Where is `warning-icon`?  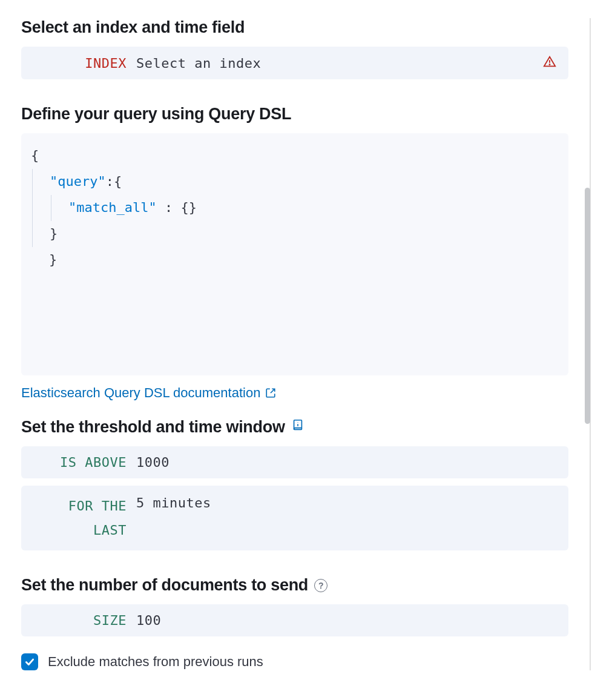
warning-icon is located at coordinates (550, 63).